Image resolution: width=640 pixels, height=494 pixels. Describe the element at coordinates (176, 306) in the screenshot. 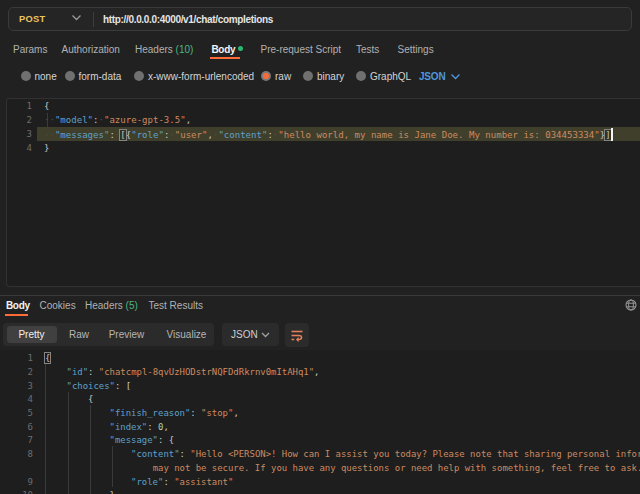

I see `response-tab-test-results: Test Results` at that location.